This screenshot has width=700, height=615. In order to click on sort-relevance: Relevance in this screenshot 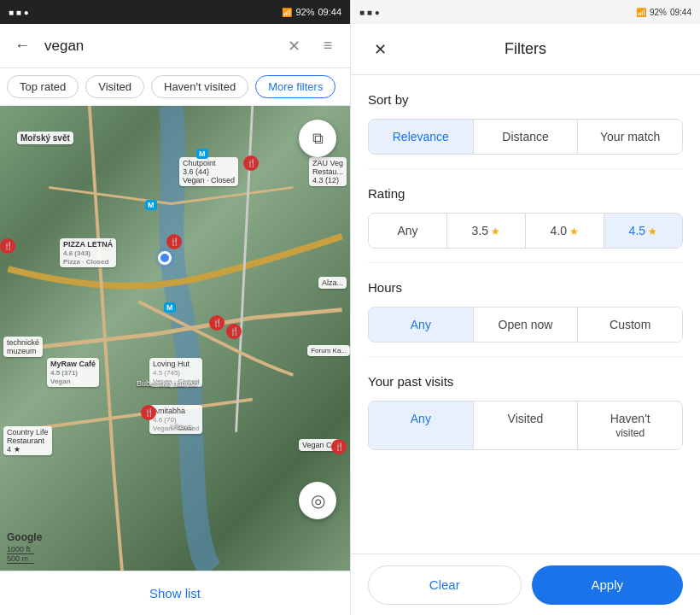, I will do `click(422, 137)`.